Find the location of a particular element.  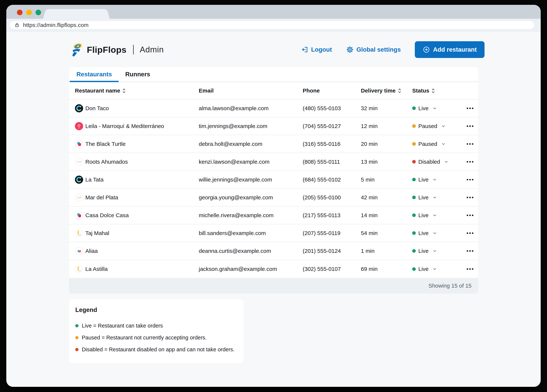

restaurant-email: alma.lawson@example.com is located at coordinates (251, 108).